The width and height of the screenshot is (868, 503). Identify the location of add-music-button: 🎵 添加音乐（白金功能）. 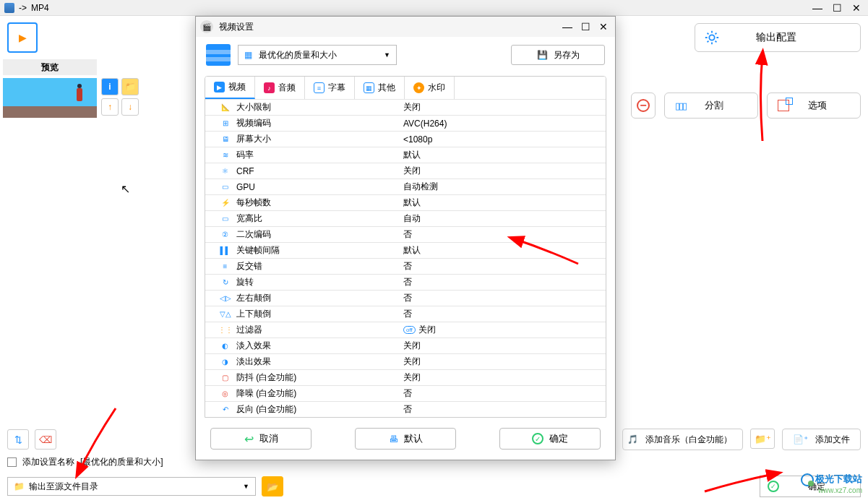
(682, 439).